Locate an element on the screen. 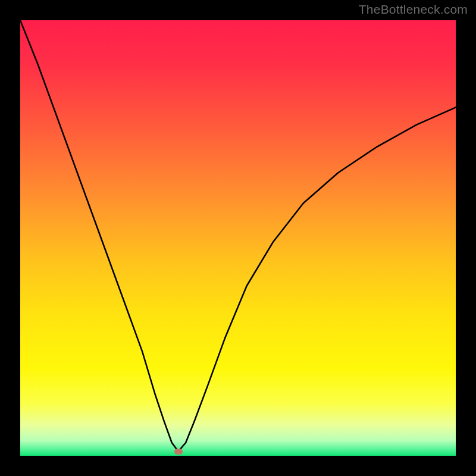 This screenshot has width=476, height=476. watermark-text: TheBottleneck.com is located at coordinates (413, 10).